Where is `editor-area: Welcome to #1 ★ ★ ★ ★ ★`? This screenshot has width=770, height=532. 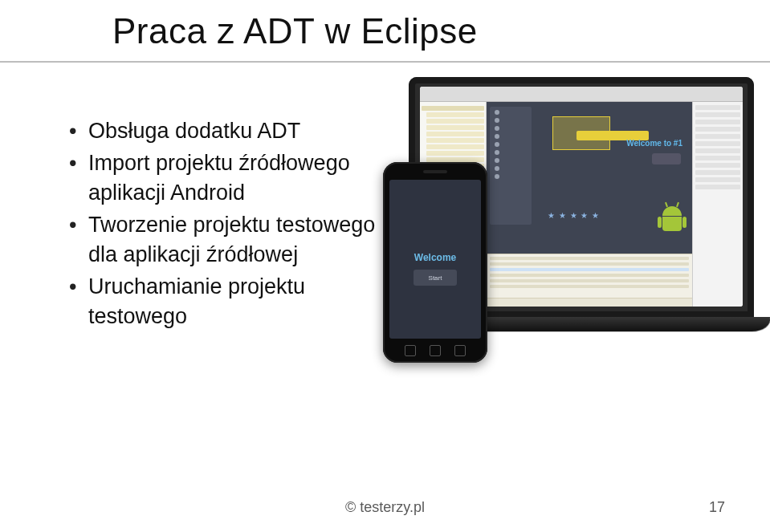
editor-area: Welcome to #1 ★ ★ ★ ★ ★ is located at coordinates (589, 204).